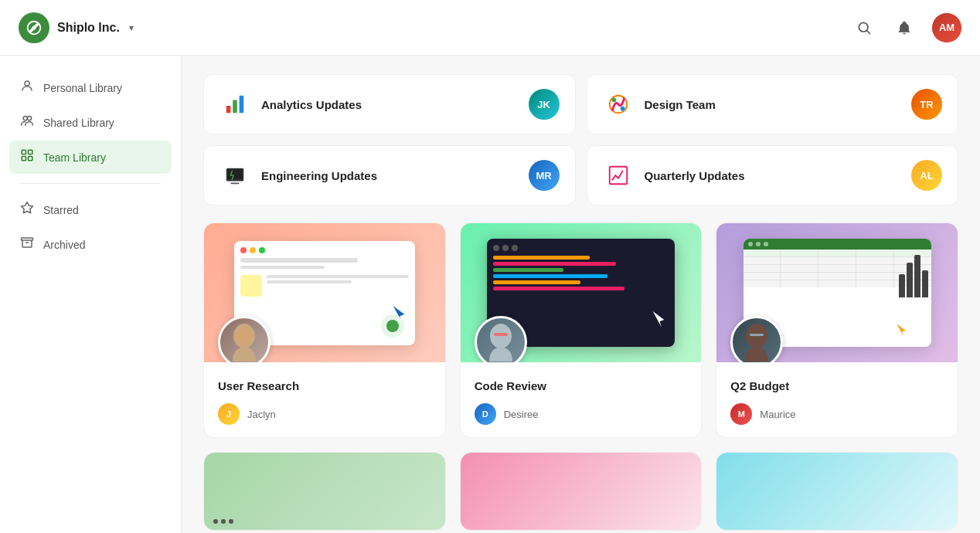  Describe the element at coordinates (927, 104) in the screenshot. I see `channel-avatar-design: TR` at that location.